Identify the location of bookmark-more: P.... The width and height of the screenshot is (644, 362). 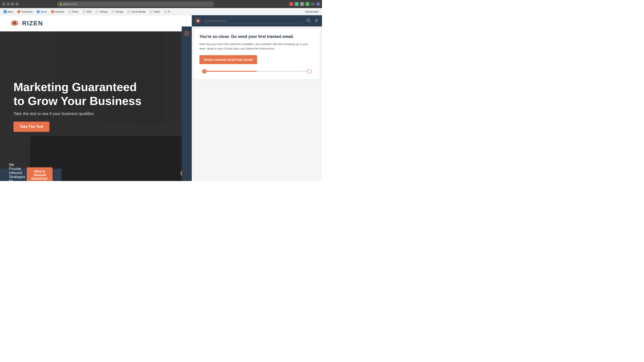
(168, 12).